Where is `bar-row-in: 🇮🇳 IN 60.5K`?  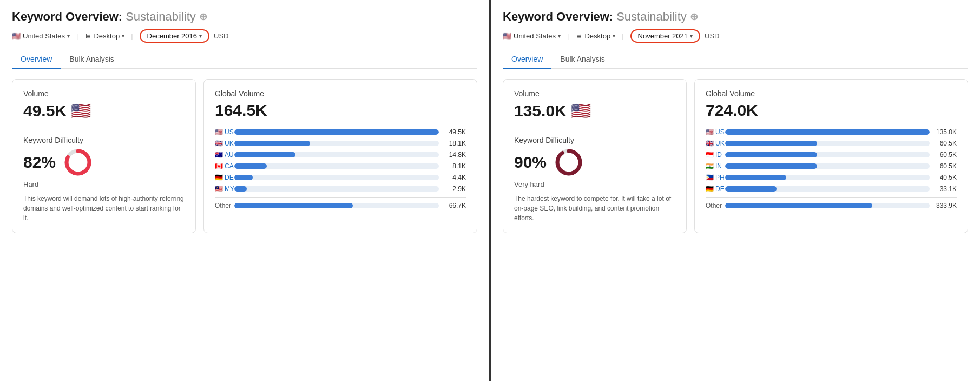
bar-row-in: 🇮🇳 IN 60.5K is located at coordinates (831, 166).